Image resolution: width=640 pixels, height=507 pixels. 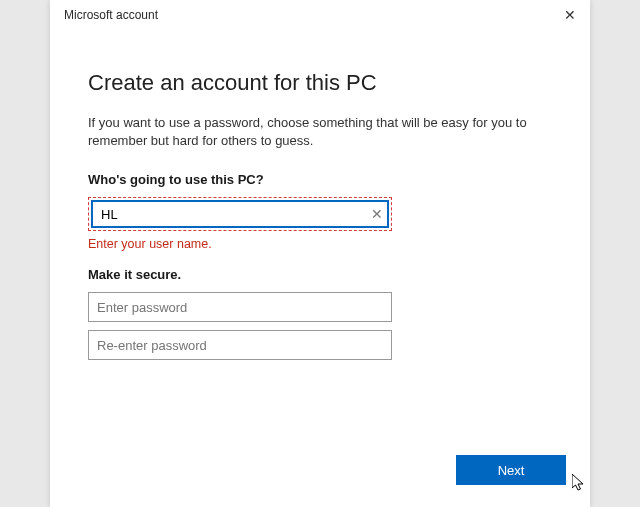 What do you see at coordinates (320, 244) in the screenshot?
I see `username-error: Enter your user name.` at bounding box center [320, 244].